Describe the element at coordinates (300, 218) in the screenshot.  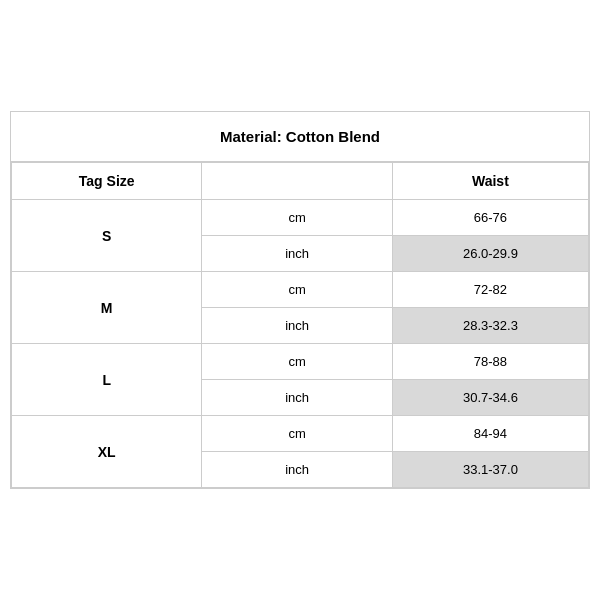
I see `table-row: Scm66-76` at that location.